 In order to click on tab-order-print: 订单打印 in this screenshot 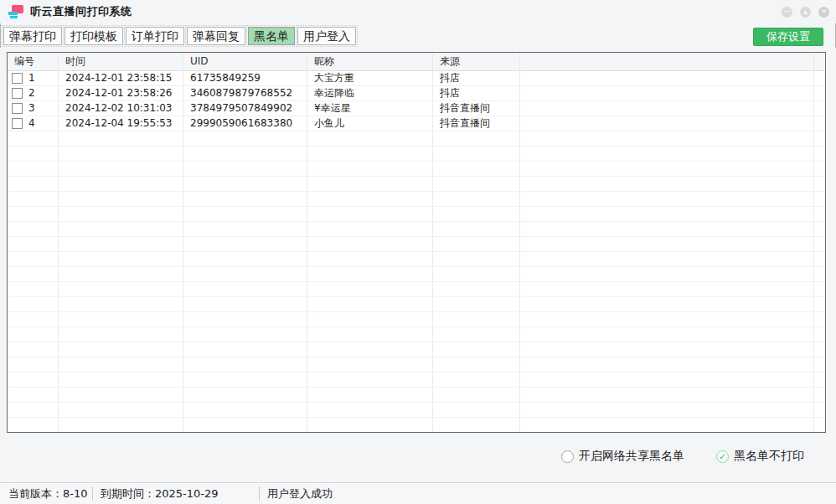, I will do `click(155, 36)`.